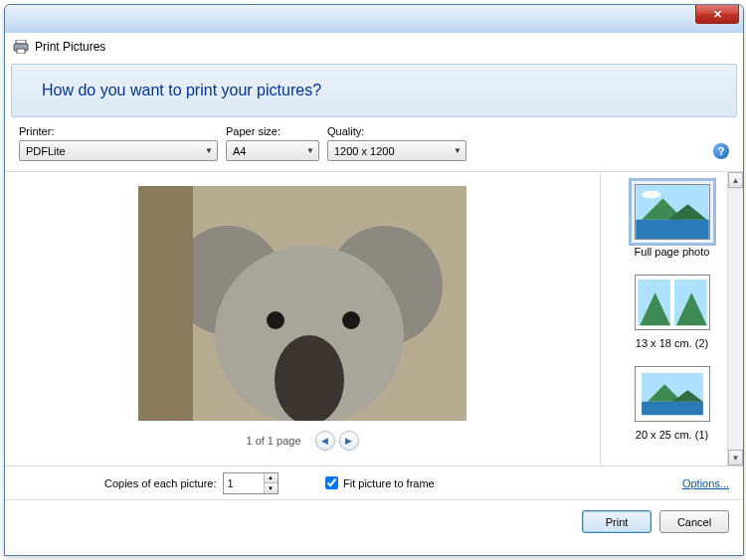 This screenshot has width=746, height=560. I want to click on titlebar: ✕, so click(374, 19).